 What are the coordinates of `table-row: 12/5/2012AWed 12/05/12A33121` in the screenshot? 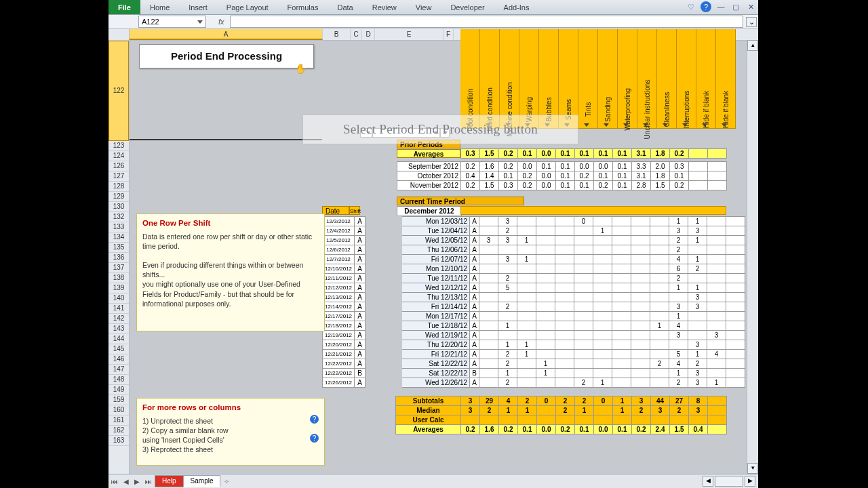 It's located at (534, 241).